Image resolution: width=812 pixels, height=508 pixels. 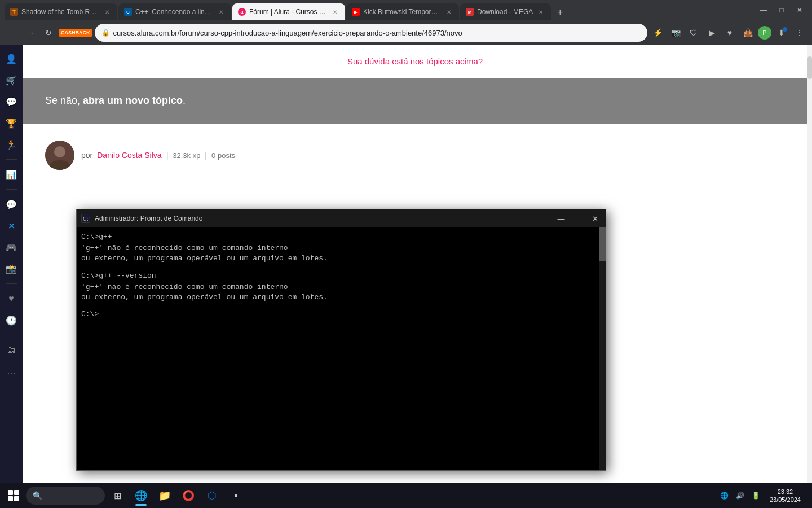 What do you see at coordinates (748, 33) in the screenshot?
I see `toolbar-wallet-icon: 👜` at bounding box center [748, 33].